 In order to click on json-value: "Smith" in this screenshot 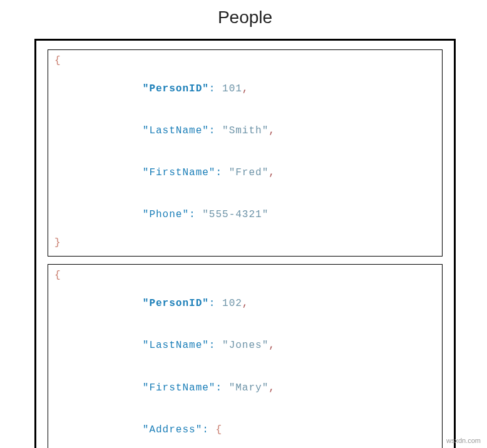, I will do `click(245, 131)`.